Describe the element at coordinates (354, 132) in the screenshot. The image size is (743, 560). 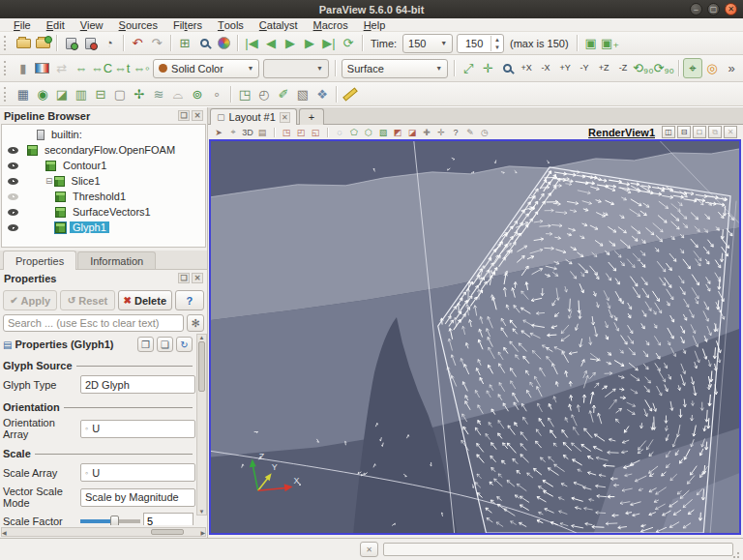
I see `select-polygon-cells-icon: ⬠` at that location.